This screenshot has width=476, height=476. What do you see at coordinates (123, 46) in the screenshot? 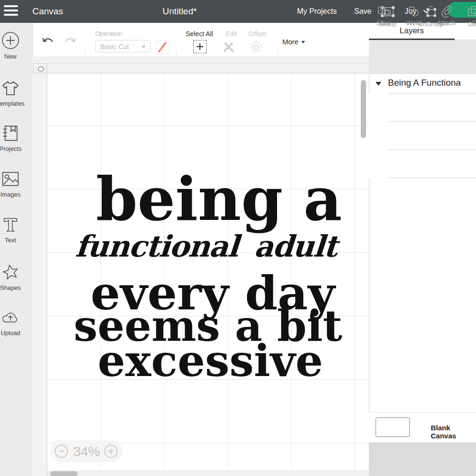
I see `operation-dropdown: Basic Cut` at bounding box center [123, 46].